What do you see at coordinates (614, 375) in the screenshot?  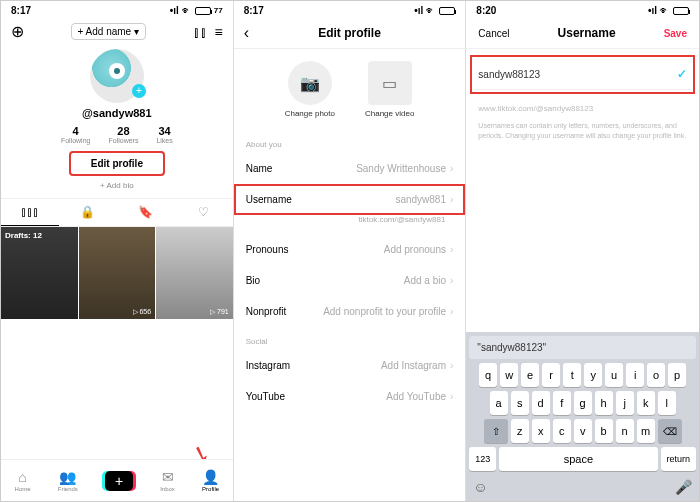 I see `key-u: u` at bounding box center [614, 375].